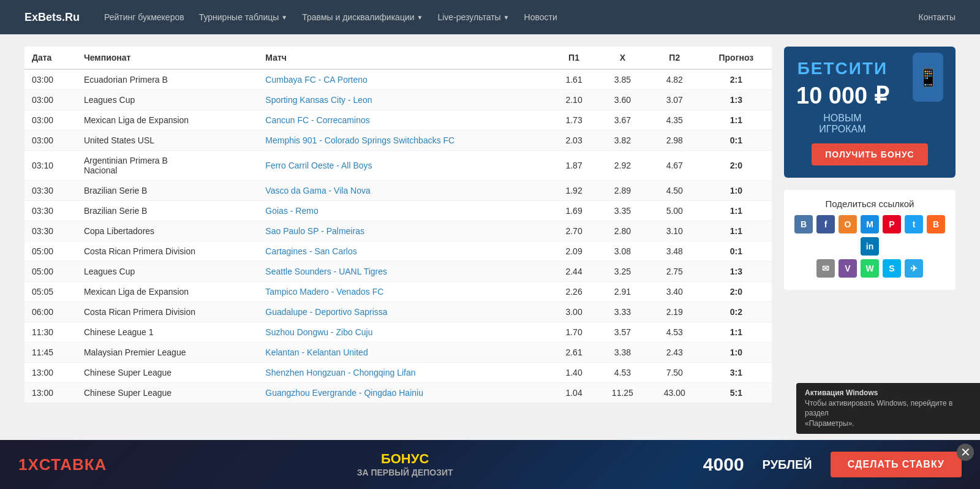 This screenshot has width=980, height=489. What do you see at coordinates (870, 246) in the screenshot?
I see `share-icon-li: in` at bounding box center [870, 246].